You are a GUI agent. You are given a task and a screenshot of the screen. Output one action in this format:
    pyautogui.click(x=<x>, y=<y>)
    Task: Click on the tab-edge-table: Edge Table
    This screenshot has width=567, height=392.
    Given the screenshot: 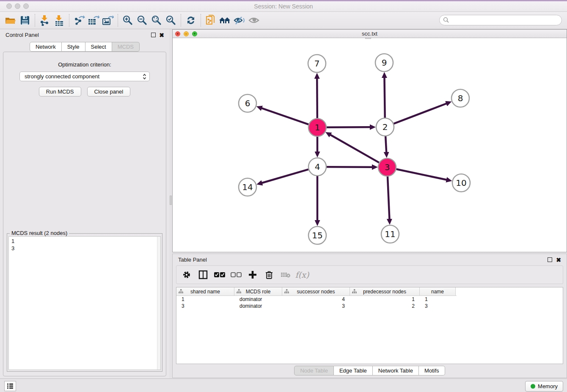 What is the action you would take?
    pyautogui.click(x=353, y=371)
    